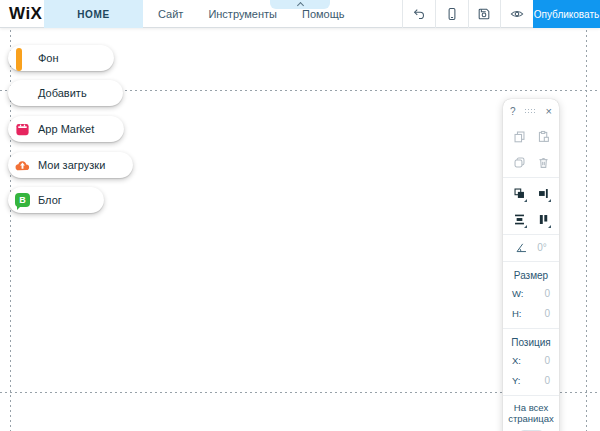 The height and width of the screenshot is (431, 600). Describe the element at coordinates (72, 165) in the screenshot. I see `my-uploads-label: Мои загрузки` at that location.